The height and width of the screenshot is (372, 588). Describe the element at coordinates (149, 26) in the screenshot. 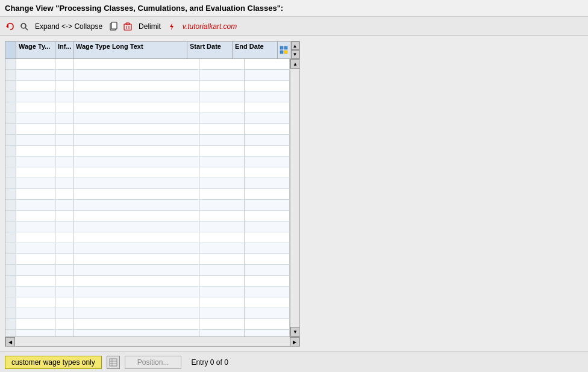

I see `delimit-button: Delimit` at that location.